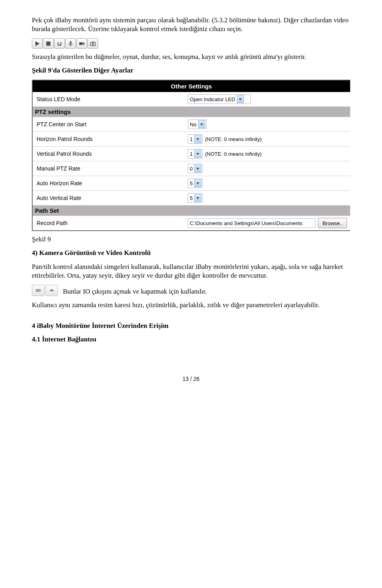 The image size is (382, 588). What do you see at coordinates (82, 43) in the screenshot?
I see `record-icon` at bounding box center [82, 43].